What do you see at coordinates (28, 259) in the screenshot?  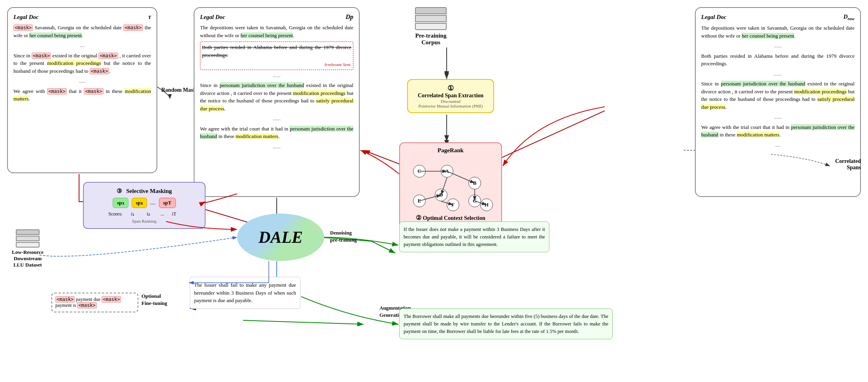 I see `low-resource-label: Low-Resource Downstream LLU Dataset` at bounding box center [28, 259].